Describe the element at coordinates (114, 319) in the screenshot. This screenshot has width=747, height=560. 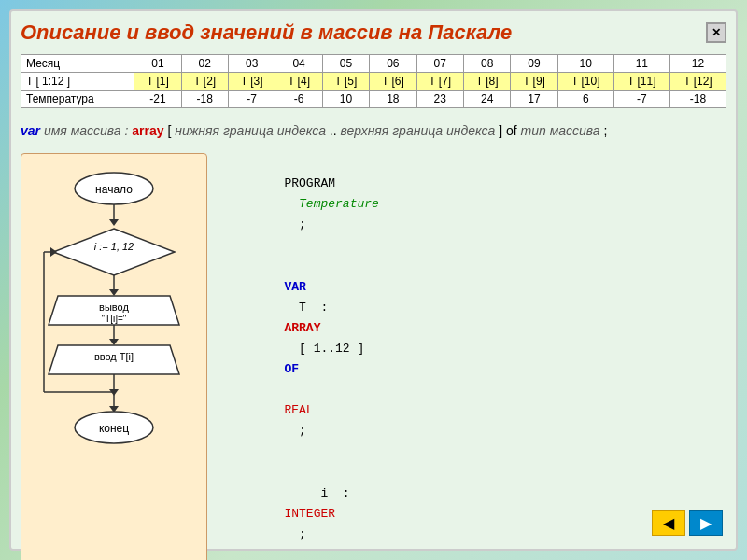
I see `svg-text: "T[i]="` at that location.